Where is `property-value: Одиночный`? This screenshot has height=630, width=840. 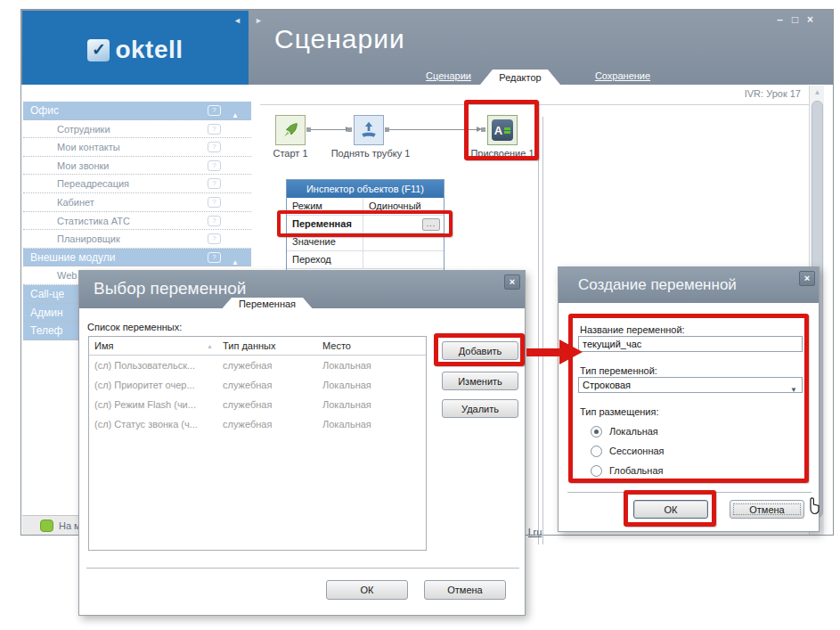 property-value: Одиночный is located at coordinates (404, 207).